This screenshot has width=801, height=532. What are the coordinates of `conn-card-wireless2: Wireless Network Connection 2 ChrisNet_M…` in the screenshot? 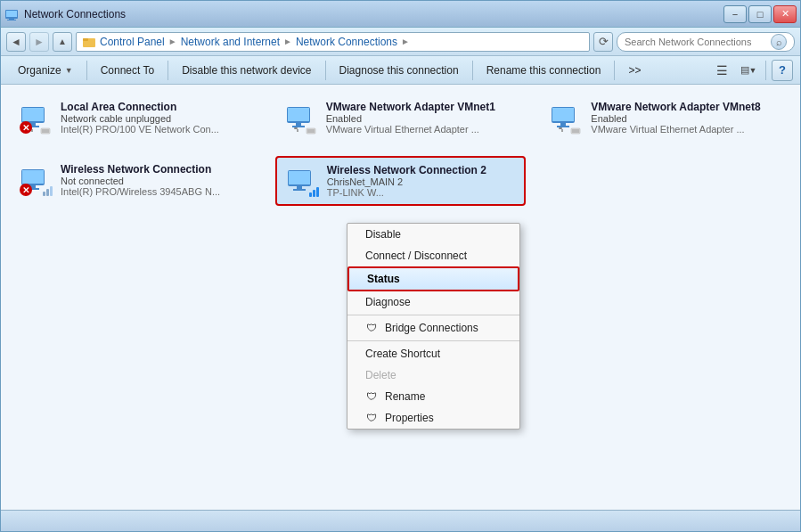 It's located at (401, 181).